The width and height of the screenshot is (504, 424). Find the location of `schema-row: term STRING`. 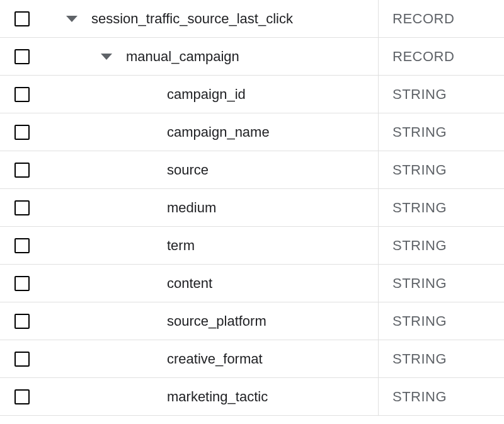

schema-row: term STRING is located at coordinates (252, 246).